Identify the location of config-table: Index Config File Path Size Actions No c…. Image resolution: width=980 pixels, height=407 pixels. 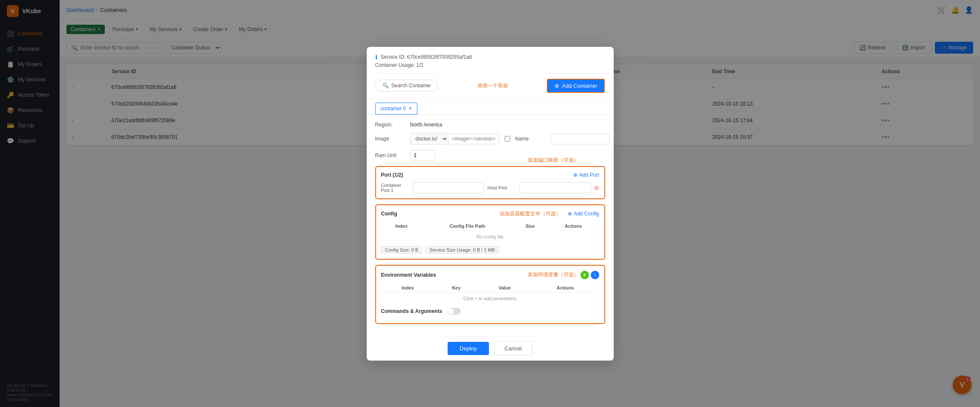
(490, 232).